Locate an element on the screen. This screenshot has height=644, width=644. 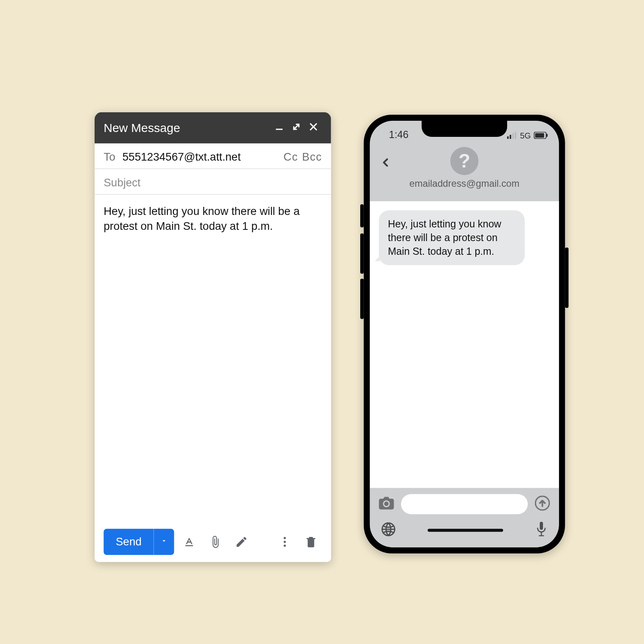
microphone-icon is located at coordinates (542, 530).